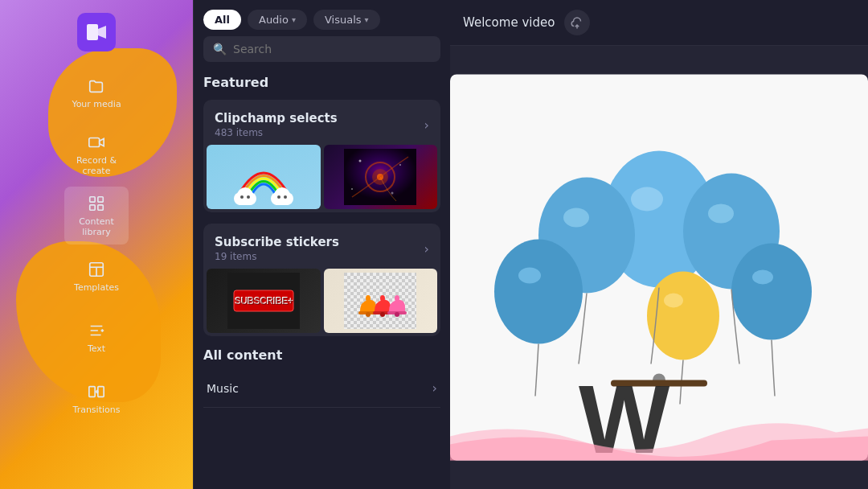 The image size is (868, 489). Describe the element at coordinates (321, 18) in the screenshot. I see `filter-bar: All Audio ▾ Visuals ▾` at that location.